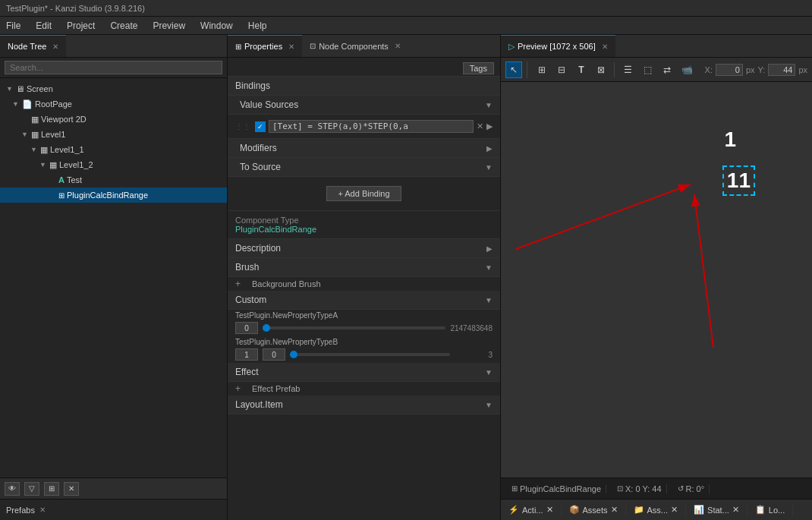  What do you see at coordinates (716, 510) in the screenshot?
I see `bottom-tab-stat: 📊 Stat... ✕` at bounding box center [716, 510].